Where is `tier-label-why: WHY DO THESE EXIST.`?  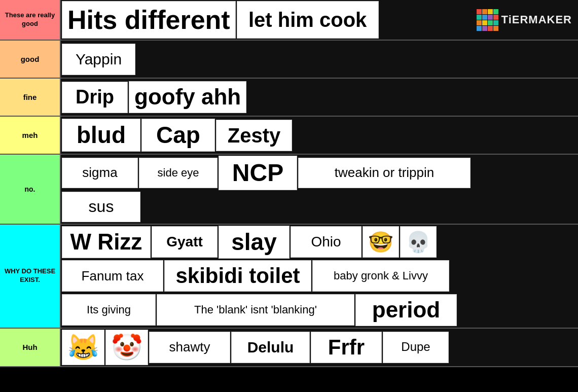
tier-label-why: WHY DO THESE EXIST. is located at coordinates (30, 276).